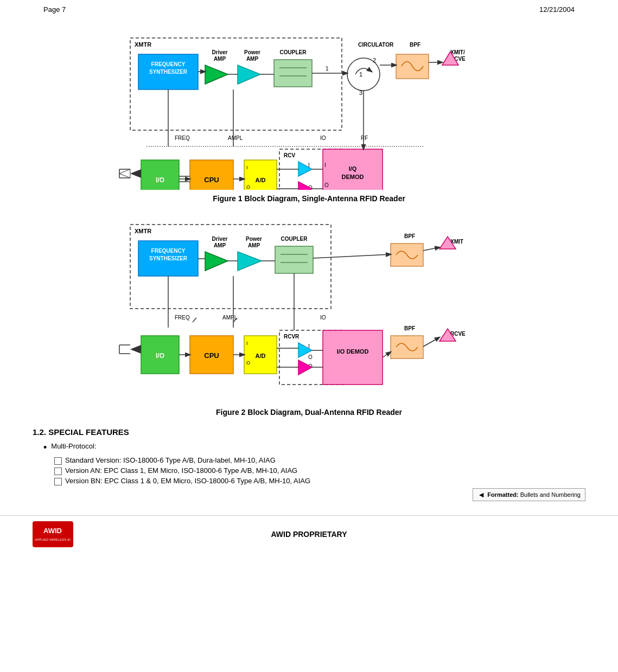 This screenshot has width=618, height=672. What do you see at coordinates (481, 495) in the screenshot?
I see `formatted-arrow-icon: ◄` at bounding box center [481, 495].